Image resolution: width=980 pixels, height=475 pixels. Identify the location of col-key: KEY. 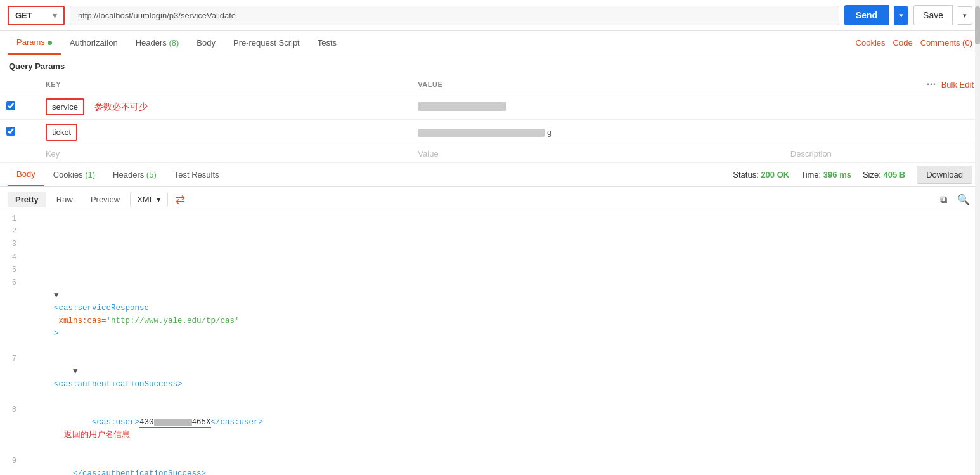
(226, 85).